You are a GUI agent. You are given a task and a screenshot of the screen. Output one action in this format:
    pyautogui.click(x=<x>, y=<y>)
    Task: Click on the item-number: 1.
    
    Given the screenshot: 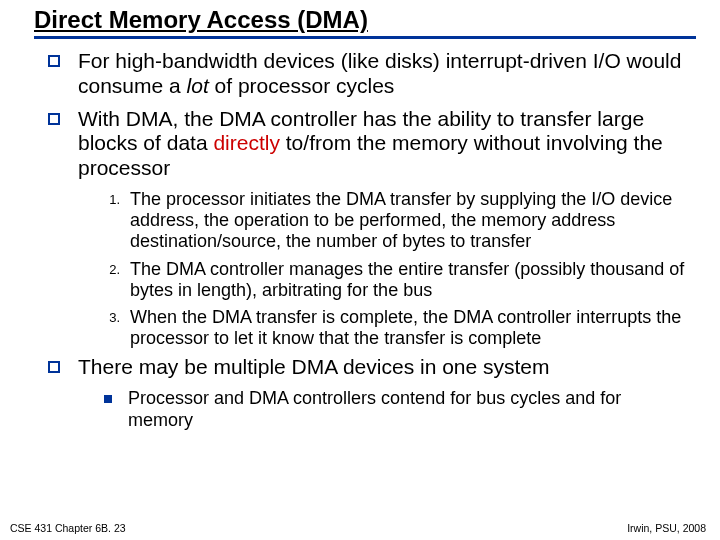 What is the action you would take?
    pyautogui.click(x=117, y=221)
    